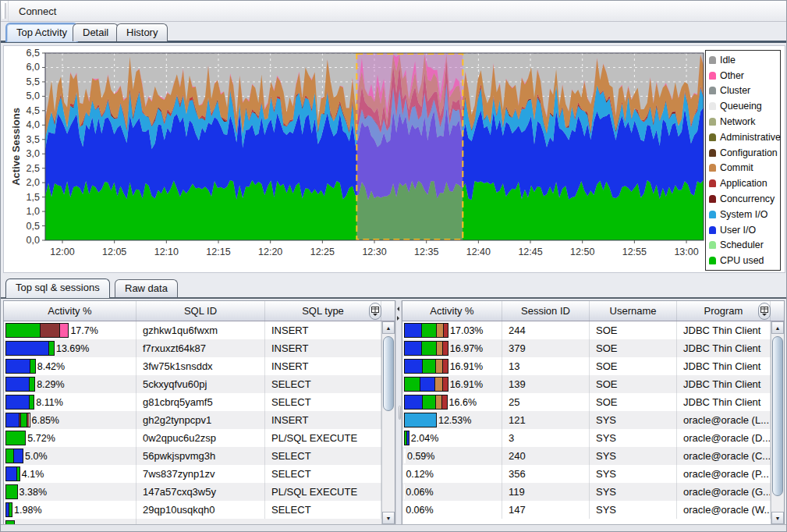 Image resolution: width=787 pixels, height=532 pixels. Describe the element at coordinates (587, 384) in the screenshot. I see `table-row: 16.91%139SOEJDBC Thin Client` at that location.